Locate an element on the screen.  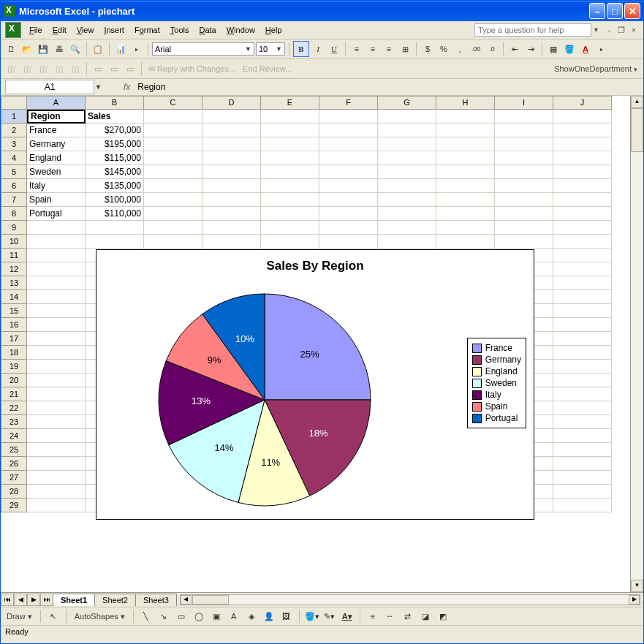
sheet-tab-3: Sheet3 is located at coordinates (156, 599).